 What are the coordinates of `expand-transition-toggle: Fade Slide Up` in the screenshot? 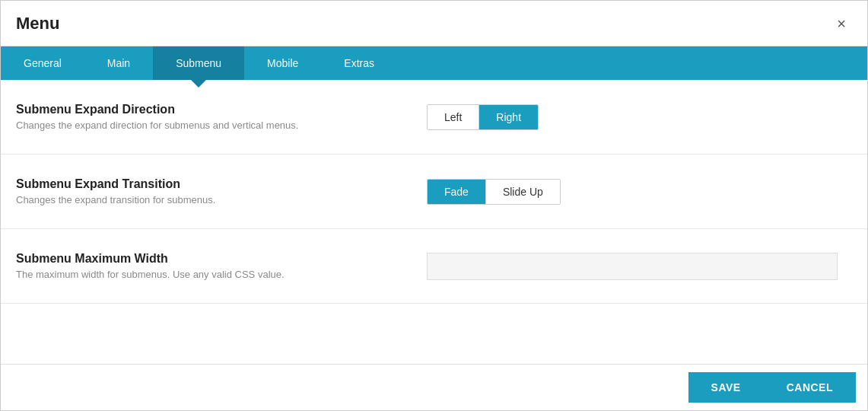 It's located at (494, 192).